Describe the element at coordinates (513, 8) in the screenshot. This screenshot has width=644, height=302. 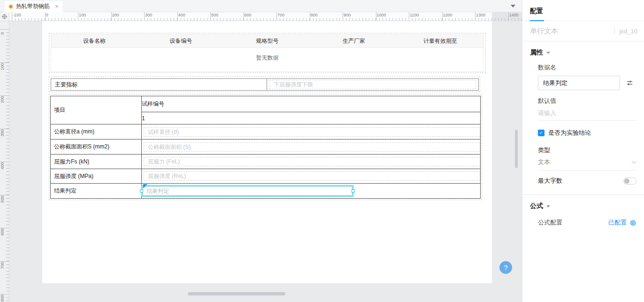
I see `tab-overflow-chevron-down-icon` at that location.